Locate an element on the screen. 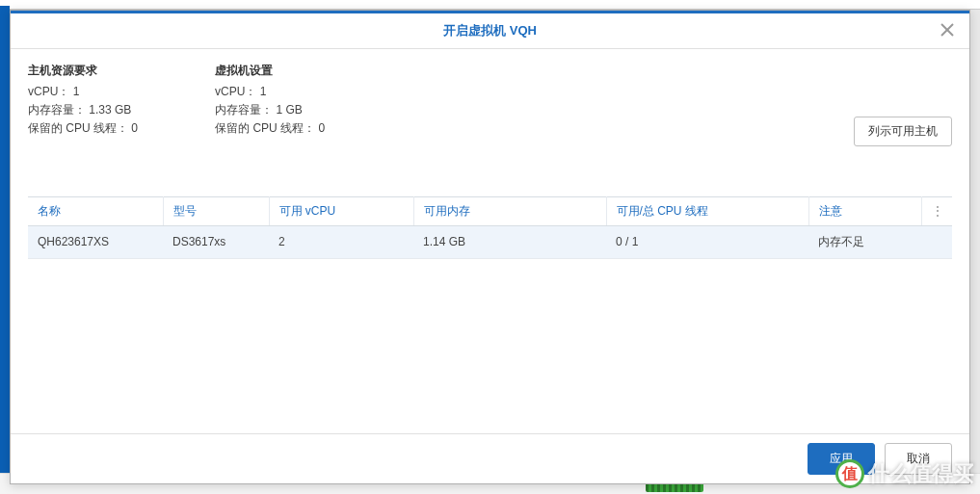 This screenshot has width=980, height=494. cell-cpu-threads: 0 / 1 is located at coordinates (707, 242).